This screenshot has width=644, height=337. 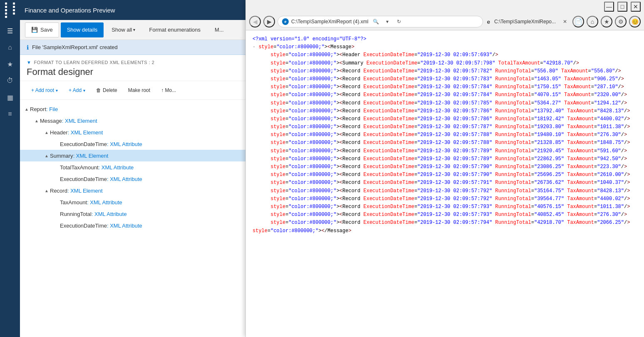 I want to click on delete-button: 🗑 Delete, so click(x=107, y=90).